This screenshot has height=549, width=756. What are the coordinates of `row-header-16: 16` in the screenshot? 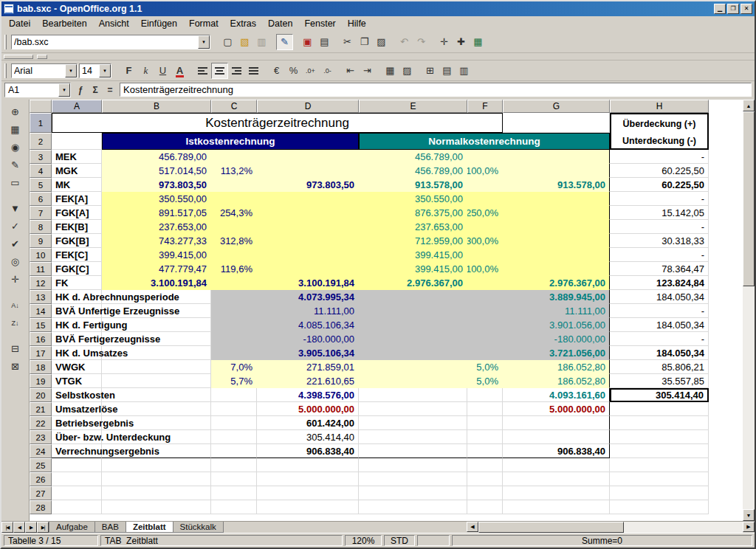 It's located at (41, 339).